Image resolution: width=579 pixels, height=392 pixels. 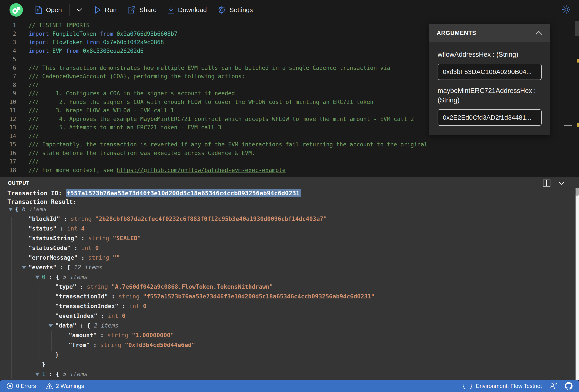 I want to click on open-label: Open, so click(x=54, y=10).